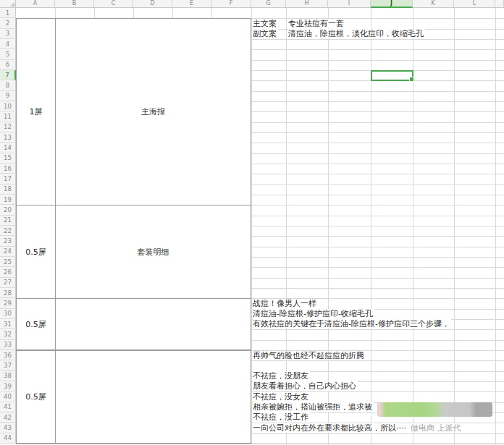 The image size is (504, 445). Describe the element at coordinates (434, 410) in the screenshot. I see `blurred-watermark-patch` at that location.